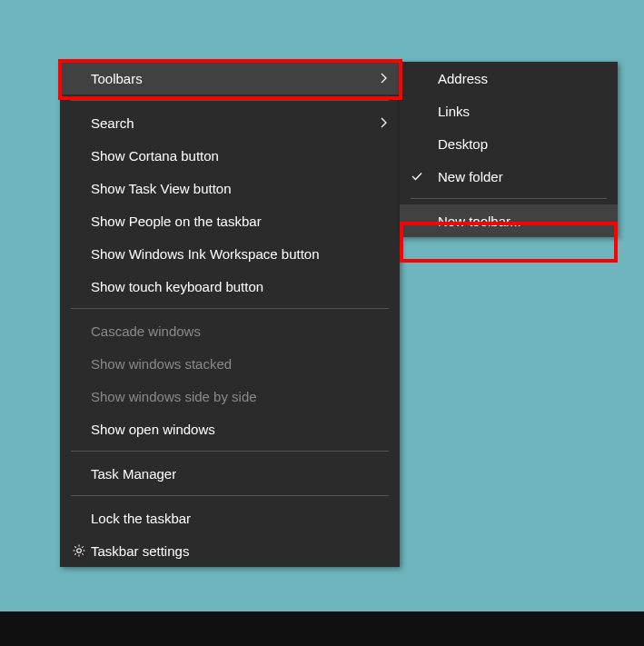 This screenshot has width=644, height=646. I want to click on submenu-item-desktop: Desktop, so click(509, 144).